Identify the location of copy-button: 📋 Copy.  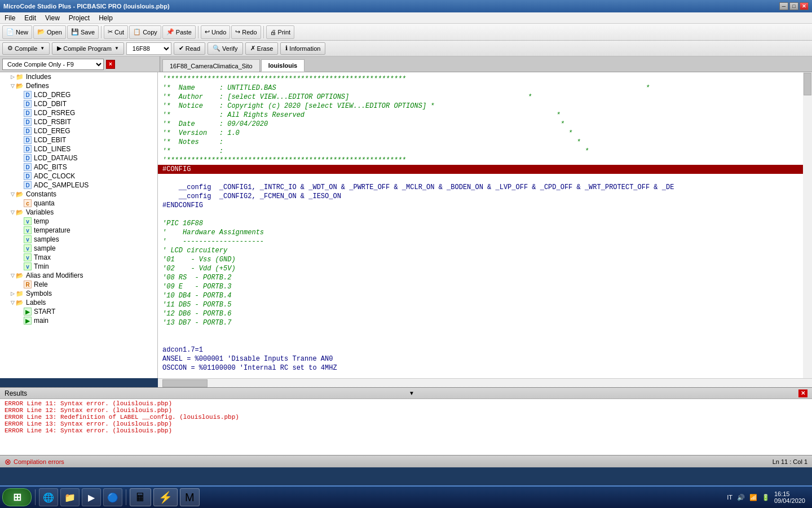
(145, 32).